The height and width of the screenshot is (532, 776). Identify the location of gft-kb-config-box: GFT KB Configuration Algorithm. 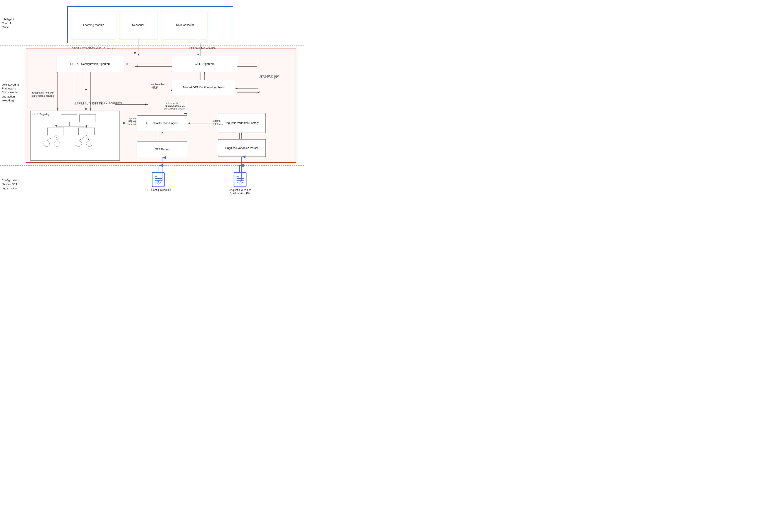
(90, 64).